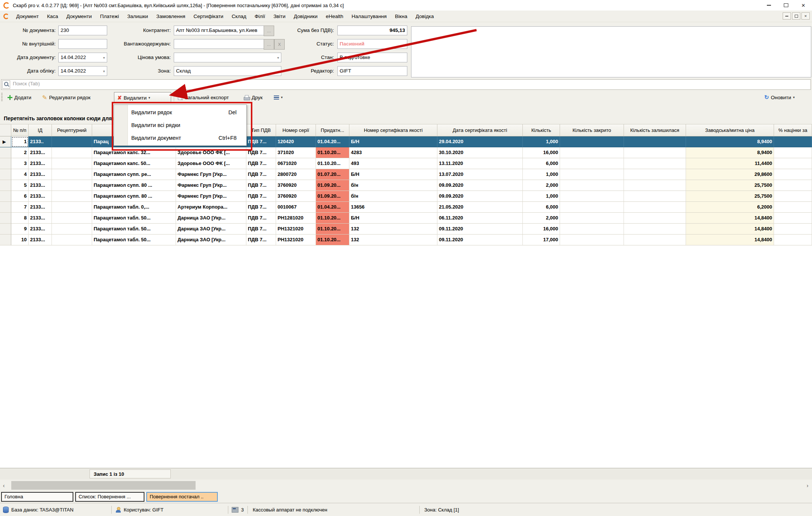  What do you see at coordinates (269, 31) in the screenshot?
I see `contractor-picker-button: …` at bounding box center [269, 31].